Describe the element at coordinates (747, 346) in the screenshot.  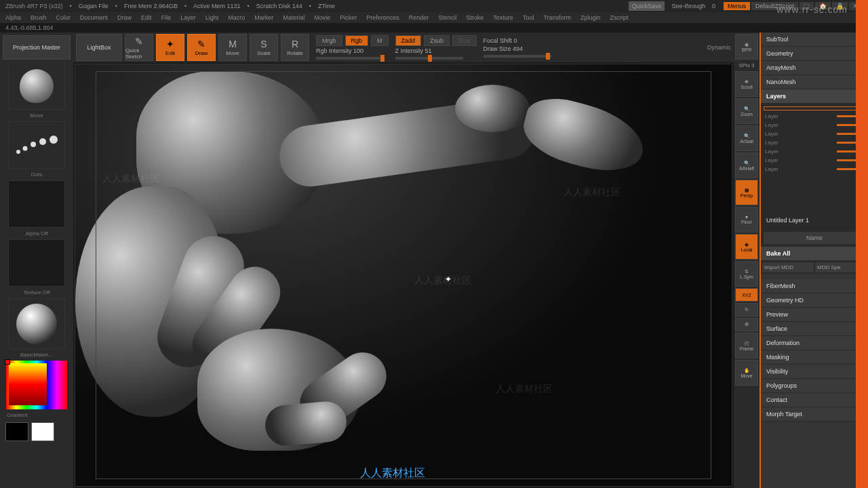
I see `frame-button: ◰Frame` at that location.